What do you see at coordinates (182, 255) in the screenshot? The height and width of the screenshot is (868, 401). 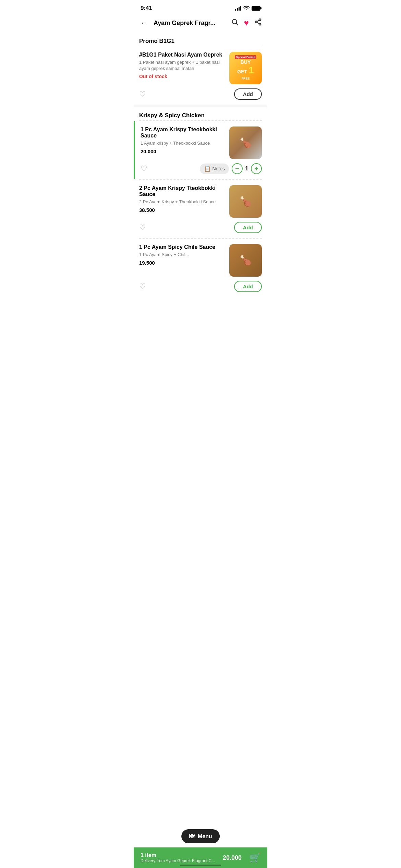 I see `krispy-item-3-desc: 1 Pc Ayam Spicy + Chil...` at bounding box center [182, 255].